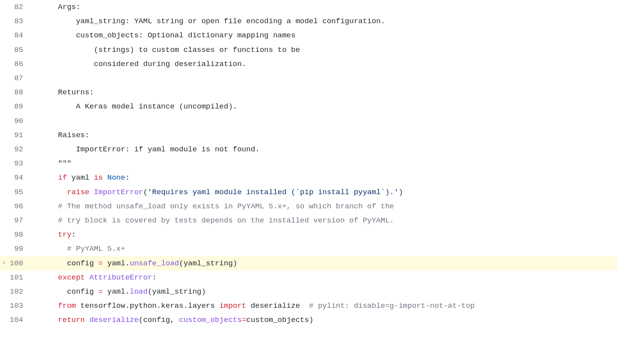 This screenshot has width=617, height=364. I want to click on code-line: 83 yaml_string: YAML string or open file…, so click(308, 21).